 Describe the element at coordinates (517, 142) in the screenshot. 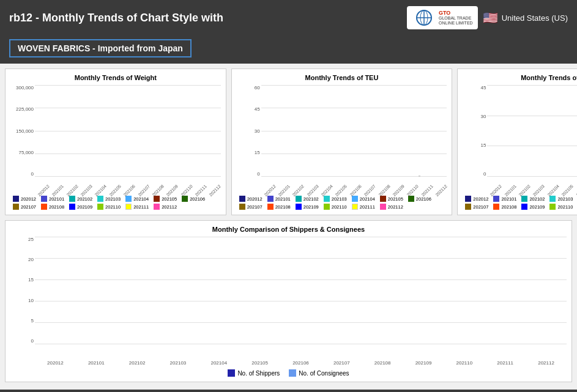

I see `shipments-chart: Monthly Trends of Shipments 4530150` at that location.